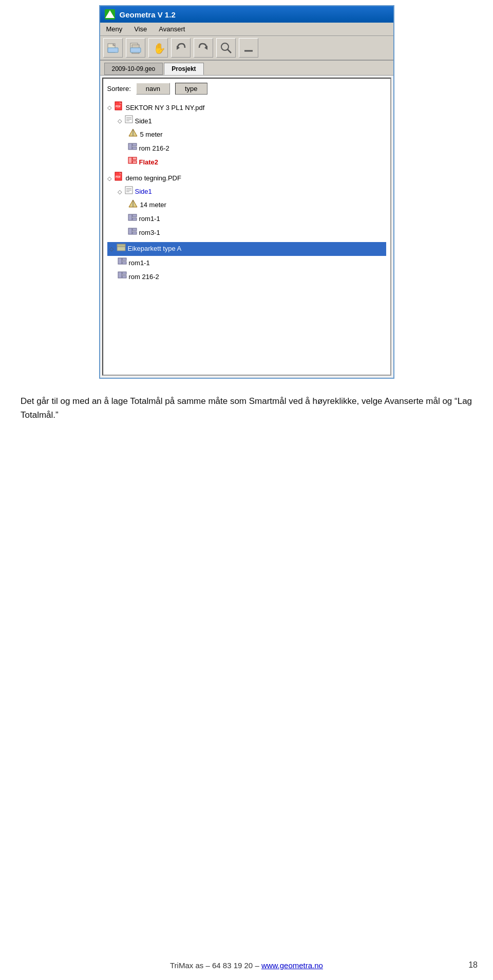 This screenshot has width=493, height=980. What do you see at coordinates (257, 233) in the screenshot?
I see `tree-row: rom3-1` at bounding box center [257, 233].